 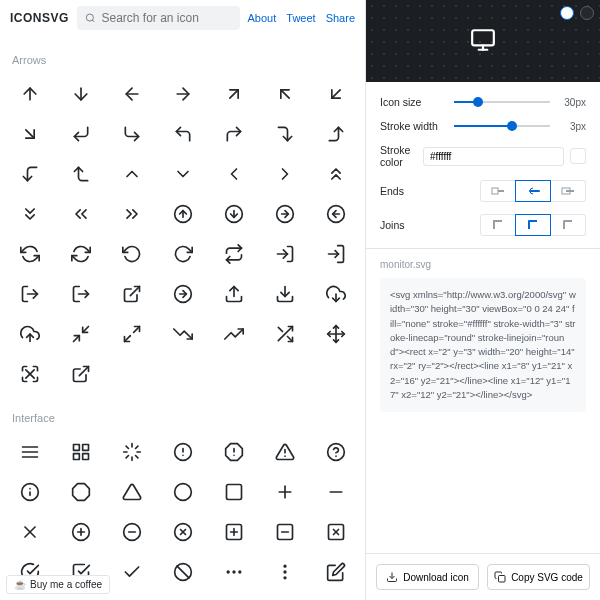 I want to click on search-box, so click(x=158, y=18).